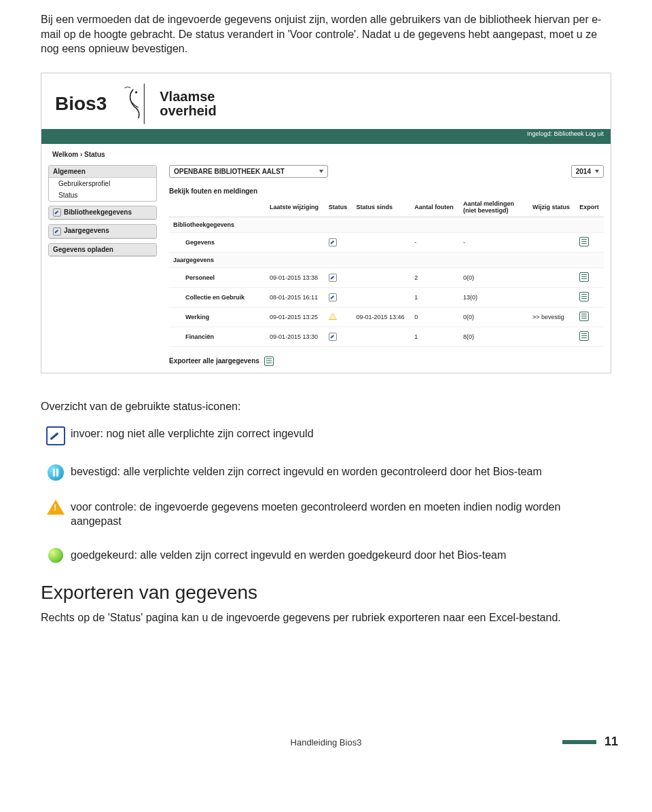  What do you see at coordinates (386, 337) in the screenshot?
I see `table-row: Financiën 09-01-2015 13:30 1 8(0)` at bounding box center [386, 337].